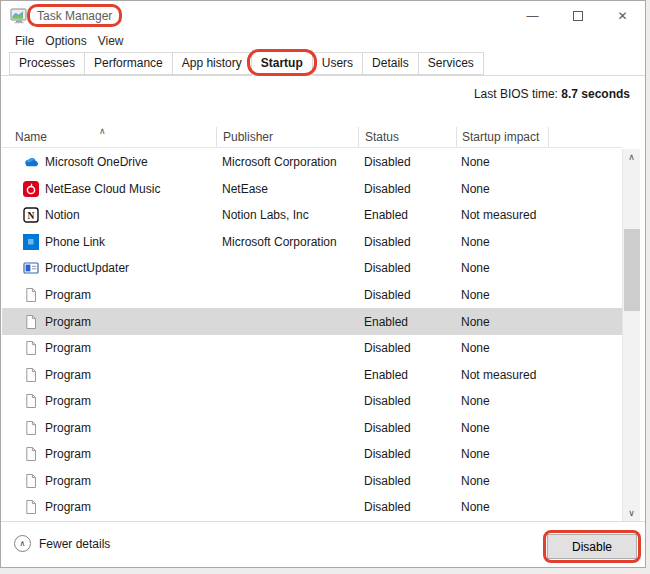 The height and width of the screenshot is (574, 650). What do you see at coordinates (323, 63) in the screenshot?
I see `tab-bar: ProcessesPerformanceApp historyStartupUs…` at bounding box center [323, 63].